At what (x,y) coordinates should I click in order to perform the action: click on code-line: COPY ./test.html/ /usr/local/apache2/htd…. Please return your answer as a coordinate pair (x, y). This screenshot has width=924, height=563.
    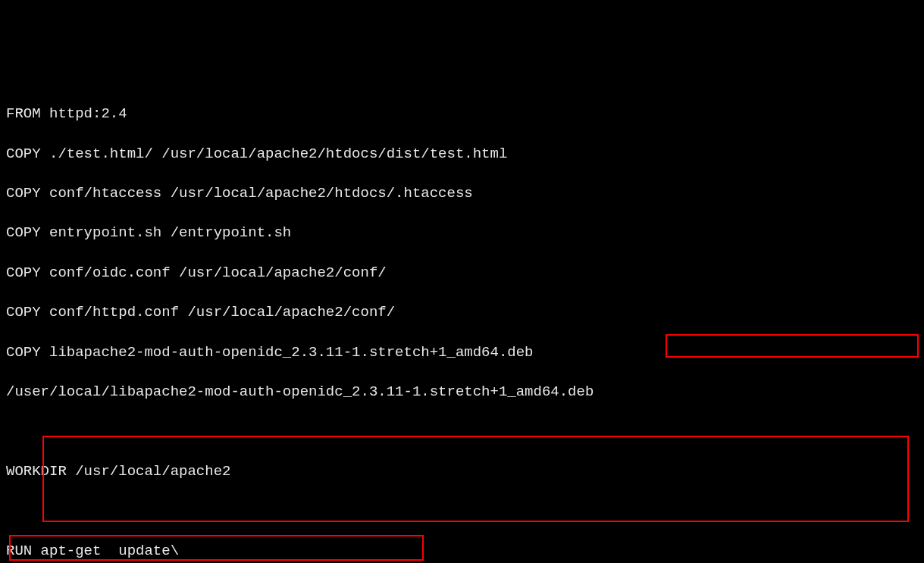
    Looking at the image, I should click on (462, 154).